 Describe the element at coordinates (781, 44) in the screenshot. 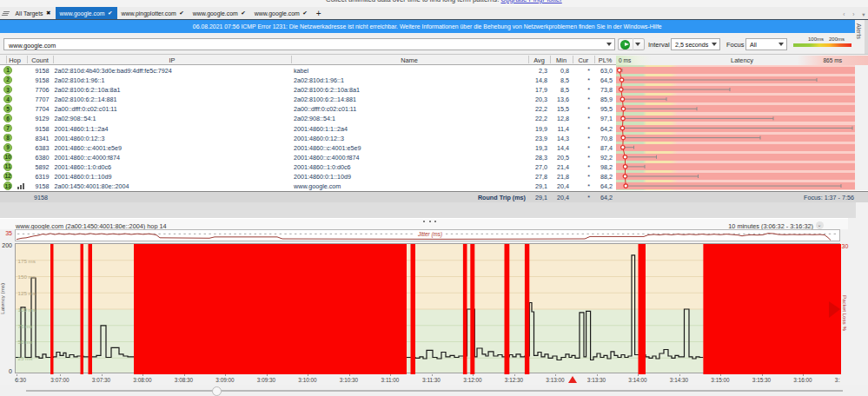

I see `select-dropdown-icon` at that location.